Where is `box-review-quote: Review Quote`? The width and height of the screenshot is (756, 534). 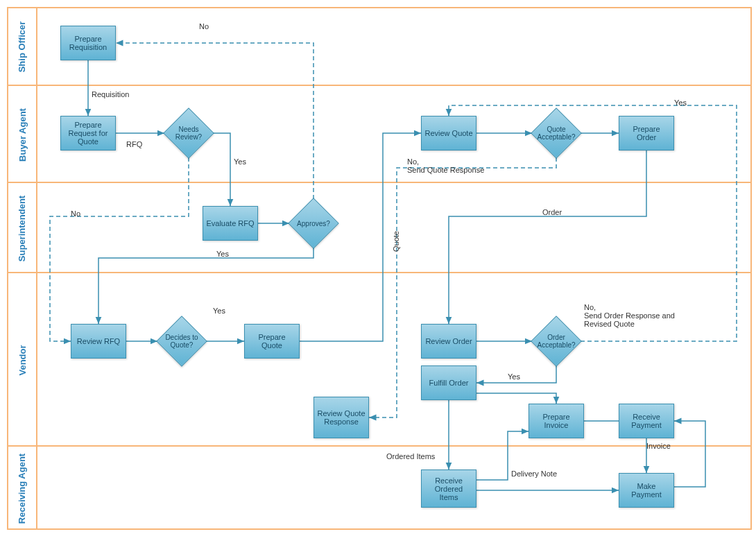
box-review-quote: Review Quote is located at coordinates (449, 133).